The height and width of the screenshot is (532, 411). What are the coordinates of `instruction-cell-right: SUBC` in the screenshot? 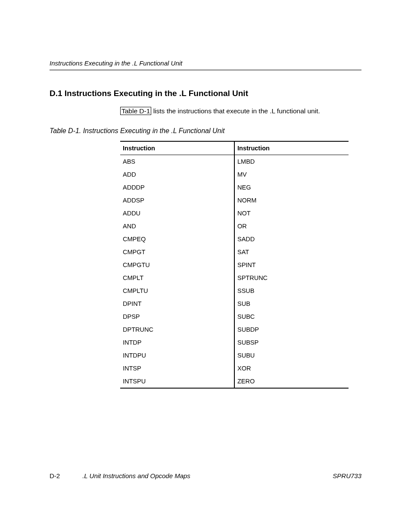 It's located at (291, 317).